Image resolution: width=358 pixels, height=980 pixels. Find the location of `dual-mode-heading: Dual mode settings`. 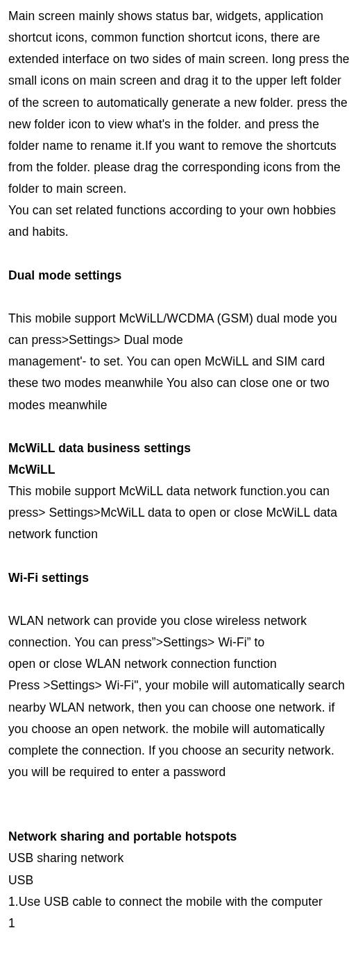

dual-mode-heading: Dual mode settings is located at coordinates (179, 276).